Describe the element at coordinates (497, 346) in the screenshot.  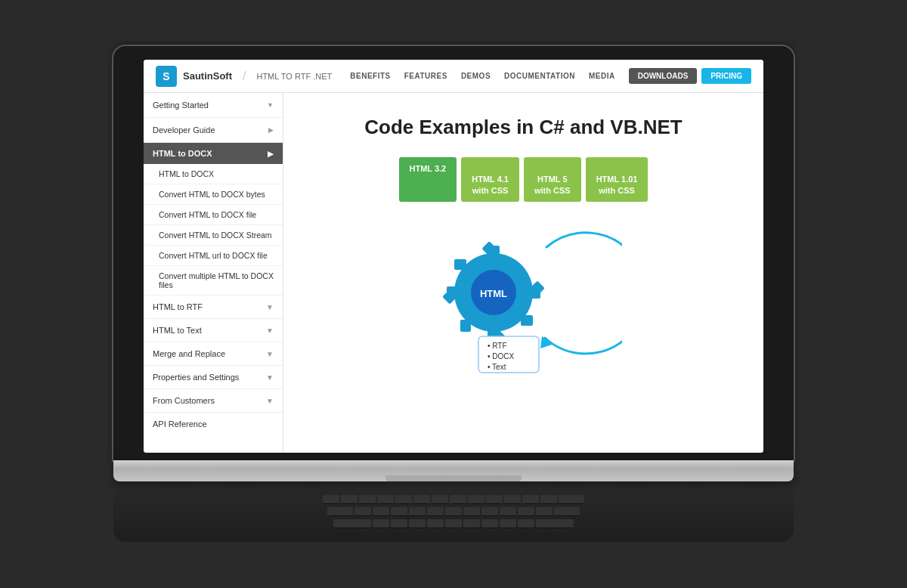
I see `svg-text: • RTF` at that location.